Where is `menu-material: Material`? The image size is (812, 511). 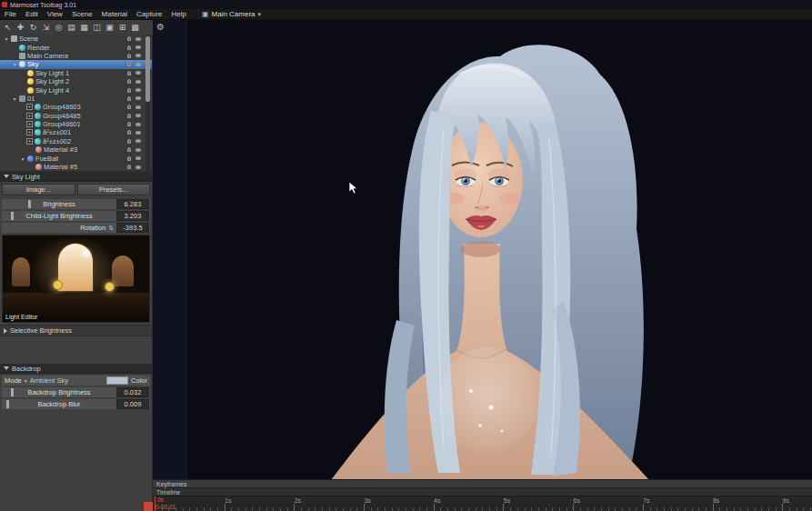 menu-material: Material is located at coordinates (115, 15).